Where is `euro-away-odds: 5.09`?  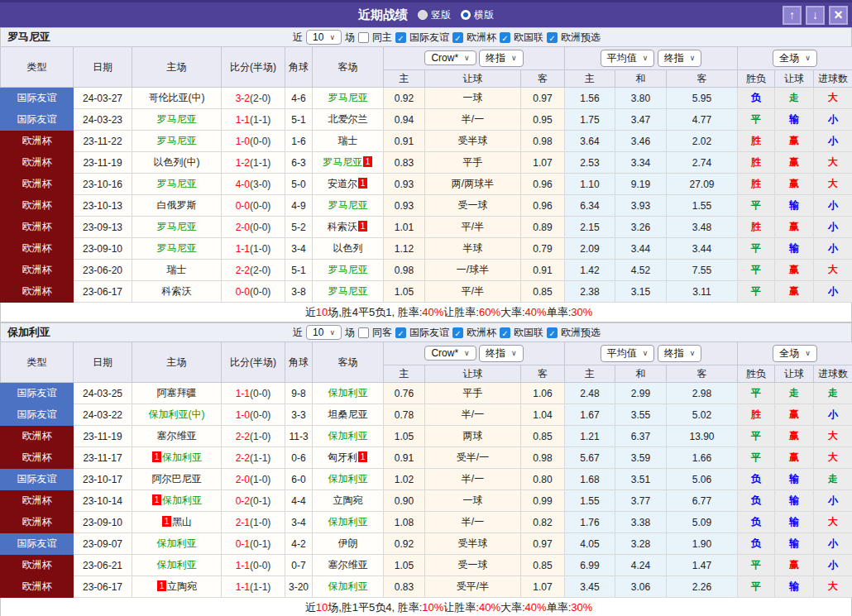 euro-away-odds: 5.09 is located at coordinates (702, 523).